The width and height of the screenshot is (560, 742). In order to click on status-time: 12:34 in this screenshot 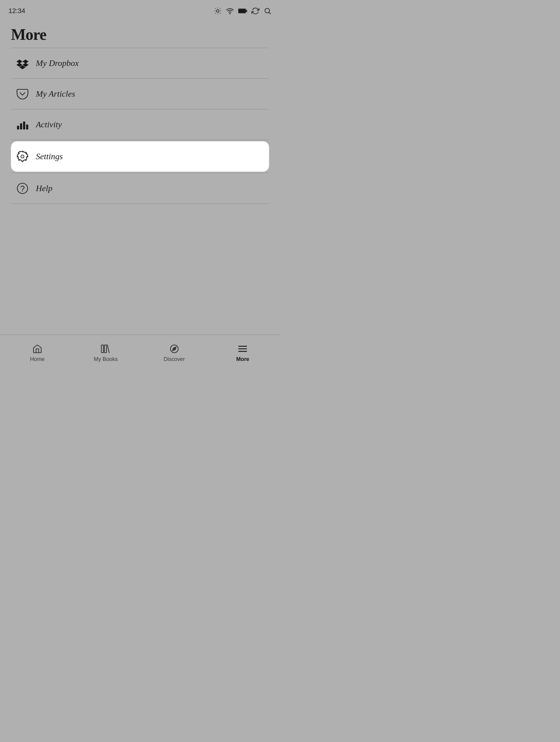, I will do `click(17, 11)`.